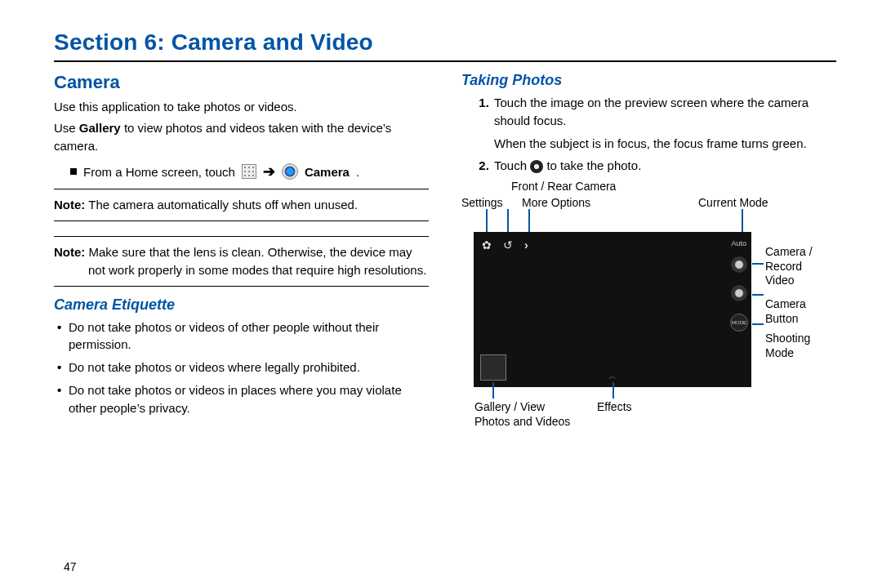 The image size is (882, 588). I want to click on note1-label: Note:, so click(69, 204).